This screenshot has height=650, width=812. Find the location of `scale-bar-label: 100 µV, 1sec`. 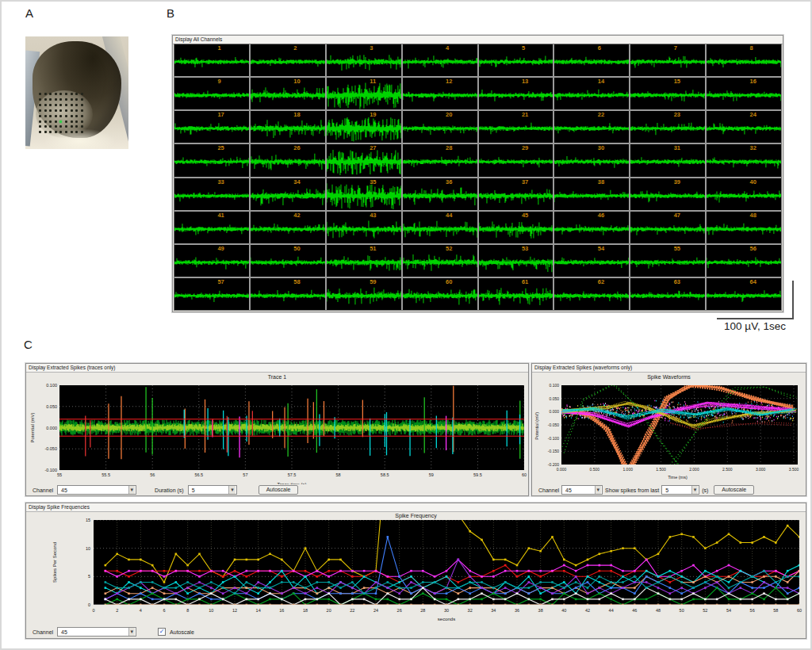

scale-bar-label: 100 µV, 1sec is located at coordinates (752, 327).